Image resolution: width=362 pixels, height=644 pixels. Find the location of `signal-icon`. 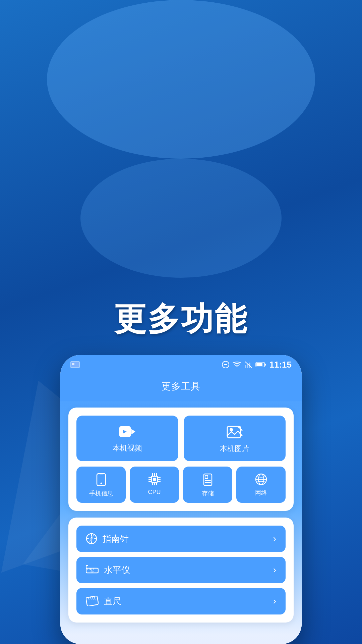

signal-icon is located at coordinates (248, 365).